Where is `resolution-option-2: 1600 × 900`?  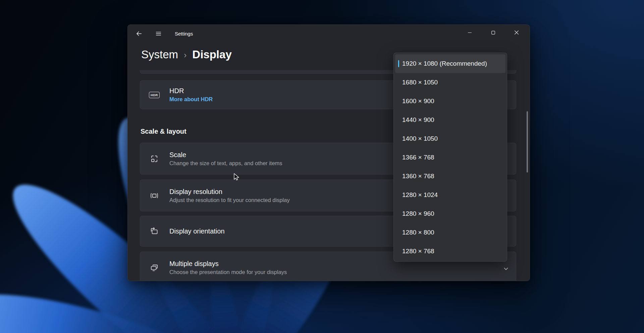 resolution-option-2: 1600 × 900 is located at coordinates (450, 101).